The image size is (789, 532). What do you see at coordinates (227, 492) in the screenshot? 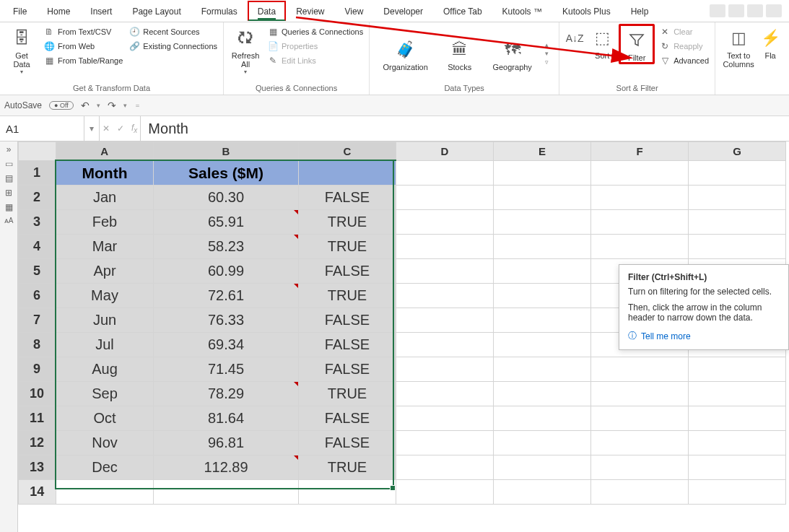
I see `cell-B14` at bounding box center [227, 492].